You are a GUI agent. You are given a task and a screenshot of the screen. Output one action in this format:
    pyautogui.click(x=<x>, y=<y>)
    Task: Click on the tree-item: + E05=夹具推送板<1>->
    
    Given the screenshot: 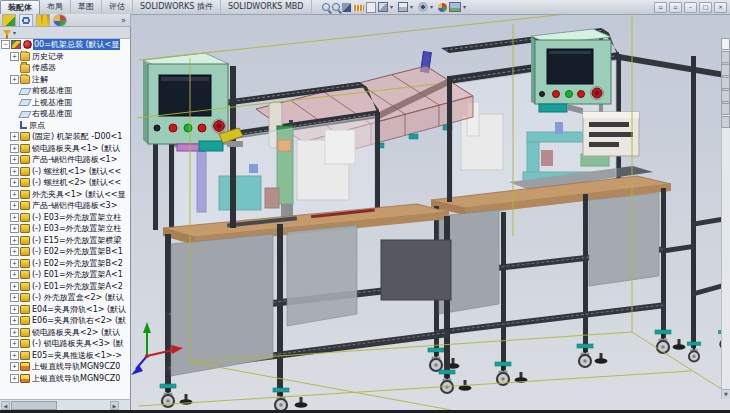 What is the action you would take?
    pyautogui.click(x=66, y=356)
    